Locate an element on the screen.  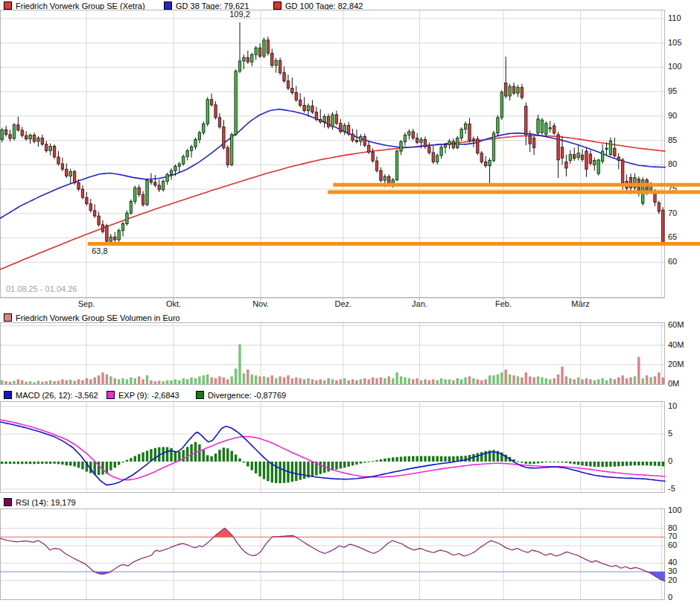
price-axis-label: 65 is located at coordinates (672, 237).